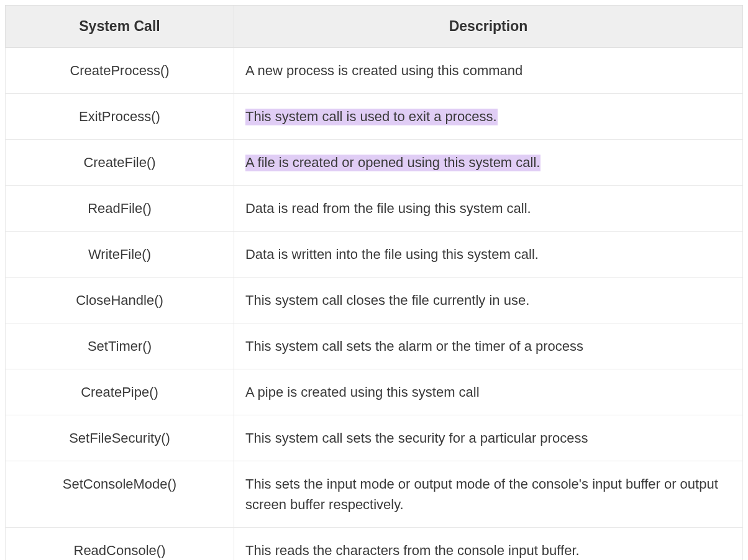 The height and width of the screenshot is (560, 748). Describe the element at coordinates (488, 544) in the screenshot. I see `description-cell: This reads the characters from the conso…` at that location.